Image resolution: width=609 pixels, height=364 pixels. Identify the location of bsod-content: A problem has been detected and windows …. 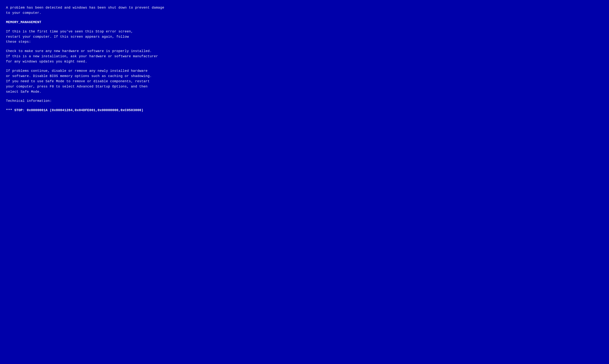
(108, 59).